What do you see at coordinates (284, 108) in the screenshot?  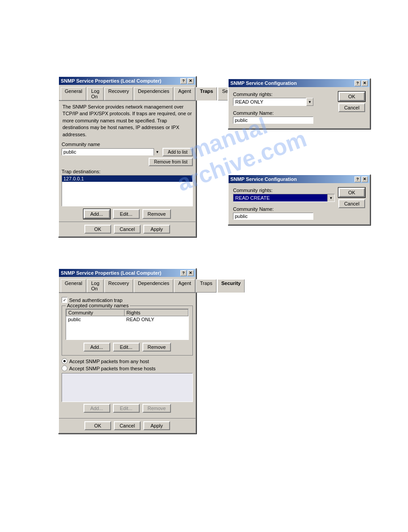 I see `dialog2-form: Community rights: READ ONLY ▼ Community …` at bounding box center [284, 108].